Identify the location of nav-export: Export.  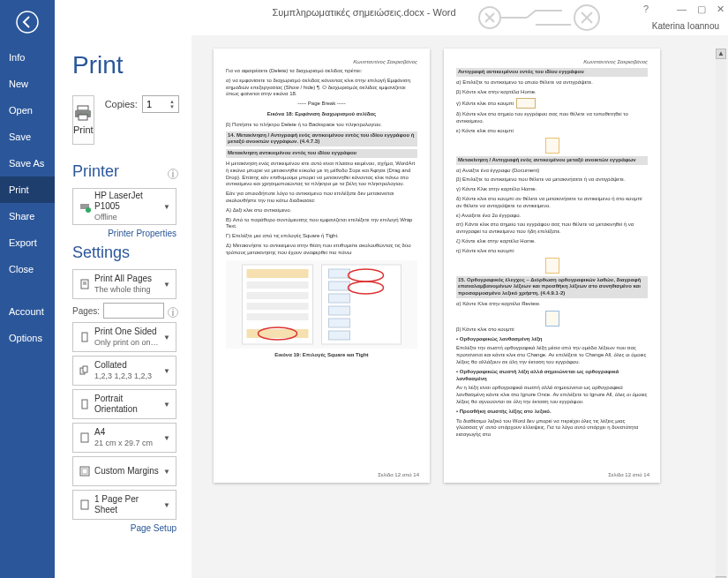
(27, 243).